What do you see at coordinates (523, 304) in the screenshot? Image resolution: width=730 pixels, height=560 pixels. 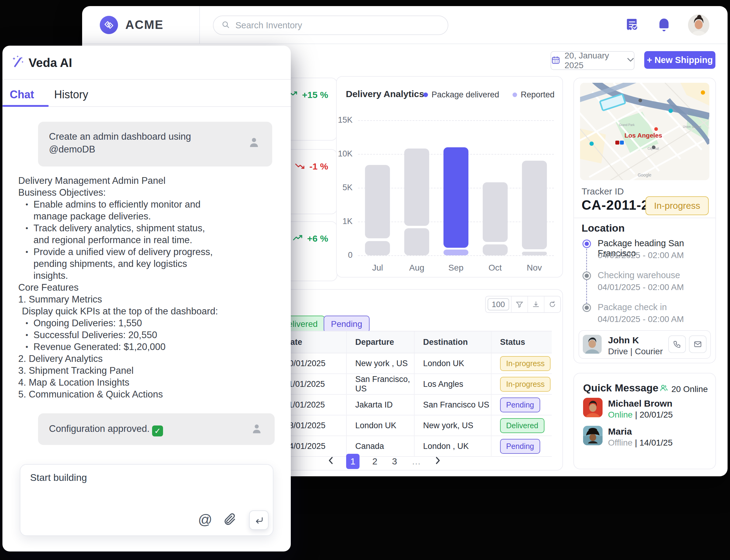 I see `table-toolbar: 100` at bounding box center [523, 304].